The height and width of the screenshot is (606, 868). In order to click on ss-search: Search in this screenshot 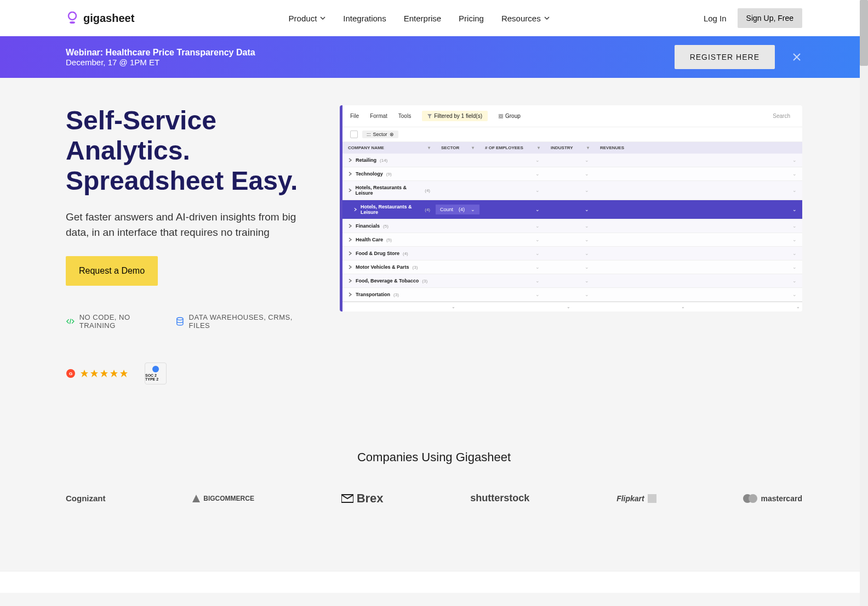, I will do `click(781, 116)`.